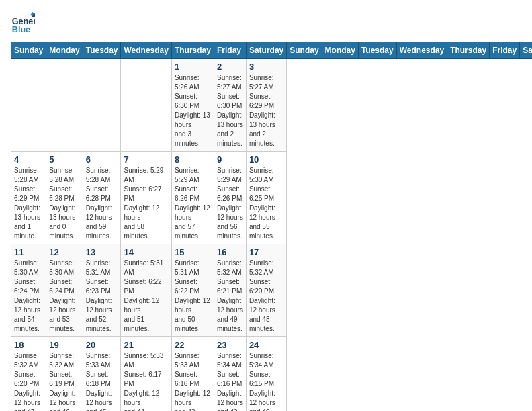 Image resolution: width=532 pixels, height=411 pixels. I want to click on day-info: Sunrise: 5:34 AM Sunset: 6:16 PM Dayligh…, so click(230, 381).